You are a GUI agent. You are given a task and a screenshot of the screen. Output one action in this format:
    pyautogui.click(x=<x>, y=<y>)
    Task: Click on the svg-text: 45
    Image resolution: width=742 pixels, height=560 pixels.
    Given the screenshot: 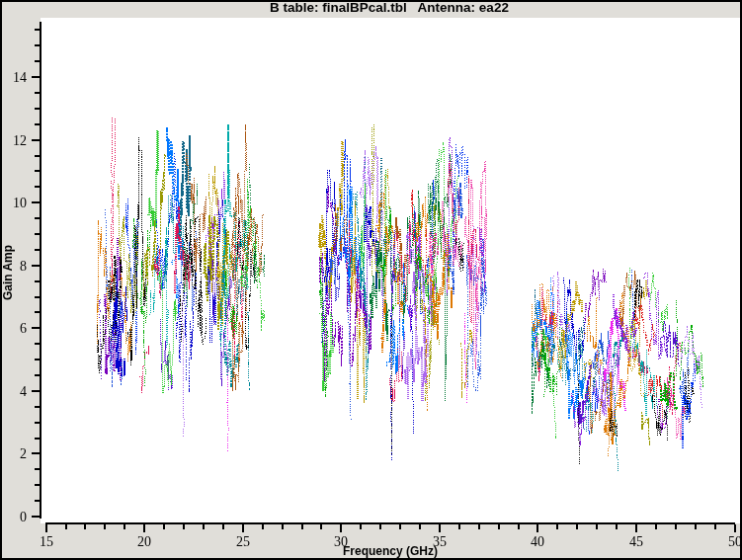 What is the action you would take?
    pyautogui.click(x=636, y=541)
    